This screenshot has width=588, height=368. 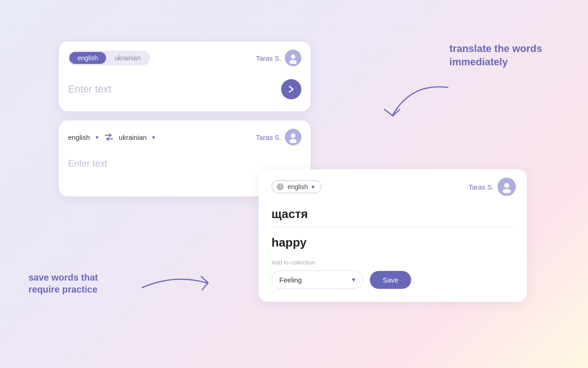 What do you see at coordinates (394, 262) in the screenshot?
I see `add-collection-label: Add to collection` at bounding box center [394, 262].